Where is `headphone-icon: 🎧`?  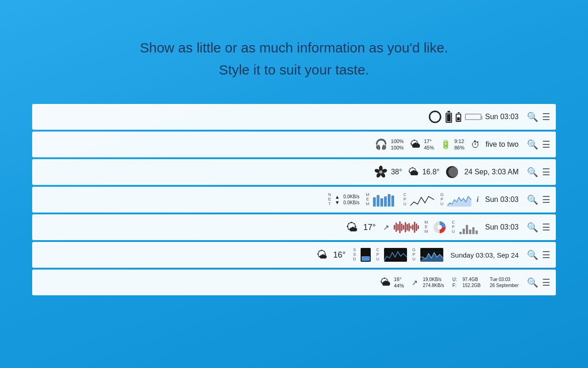
headphone-icon: 🎧 is located at coordinates (381, 144).